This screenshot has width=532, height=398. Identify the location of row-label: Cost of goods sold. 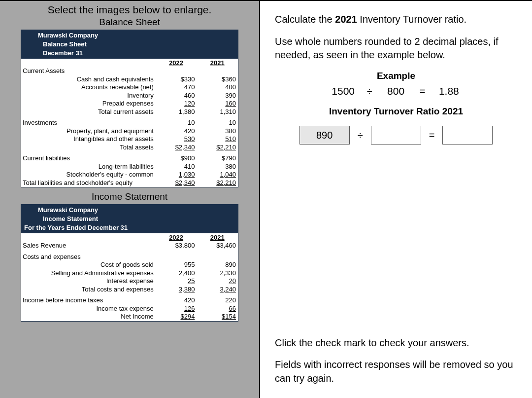
(89, 265).